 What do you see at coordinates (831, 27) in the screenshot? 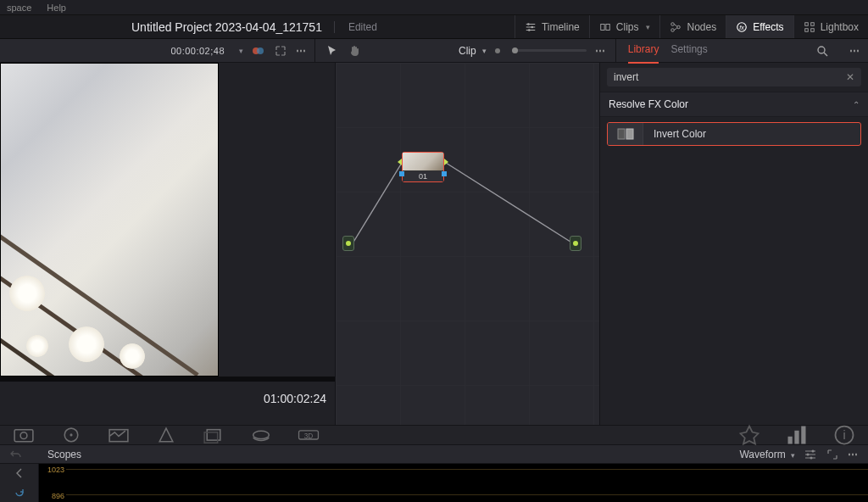
I see `nav-lightbox: Lightbox` at bounding box center [831, 27].